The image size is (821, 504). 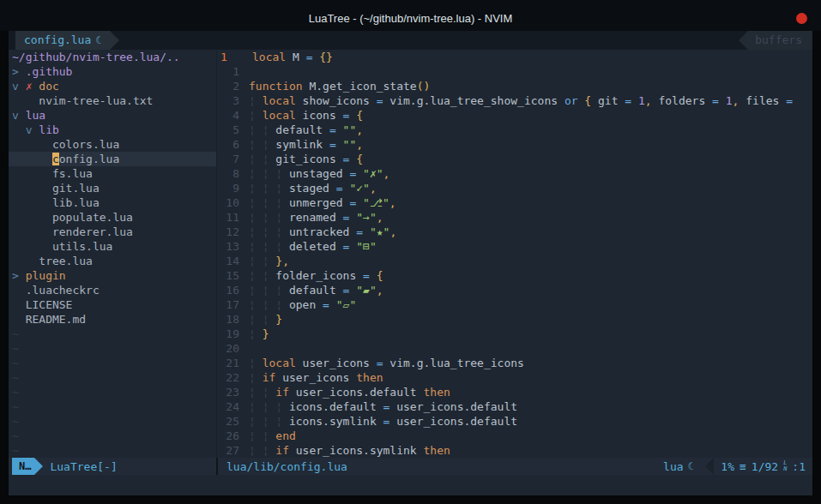 I want to click on tree-row-license: LICENSE, so click(x=112, y=305).